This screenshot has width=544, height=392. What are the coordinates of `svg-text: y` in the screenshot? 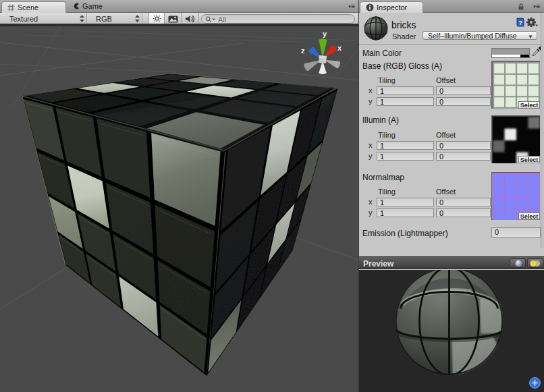 It's located at (325, 34).